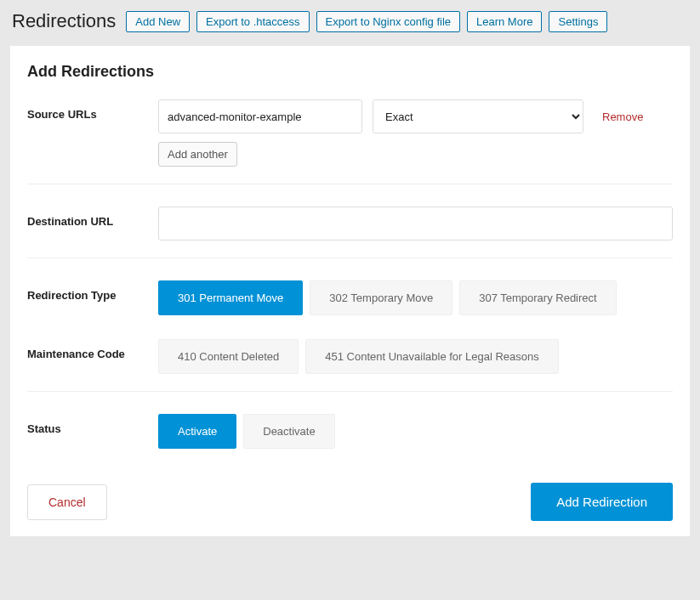  Describe the element at coordinates (230, 297) in the screenshot. I see `redirection-301-button: 301 Permanent Move` at that location.